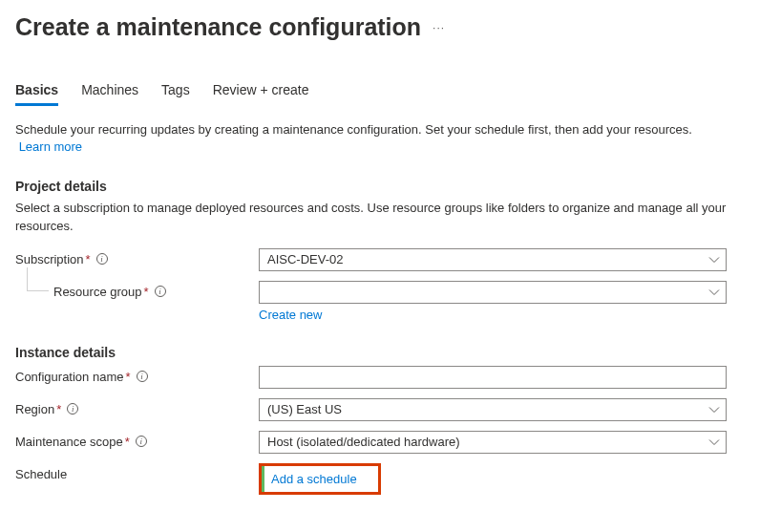  I want to click on project-details-desc: Select a subscription to manage deployed…, so click(380, 217).